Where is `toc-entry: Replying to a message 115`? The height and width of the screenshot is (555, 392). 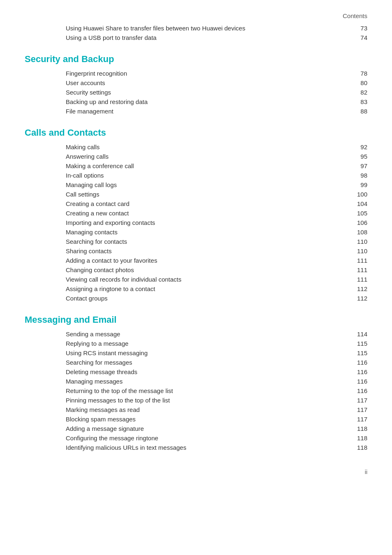 toc-entry: Replying to a message 115 is located at coordinates (217, 344).